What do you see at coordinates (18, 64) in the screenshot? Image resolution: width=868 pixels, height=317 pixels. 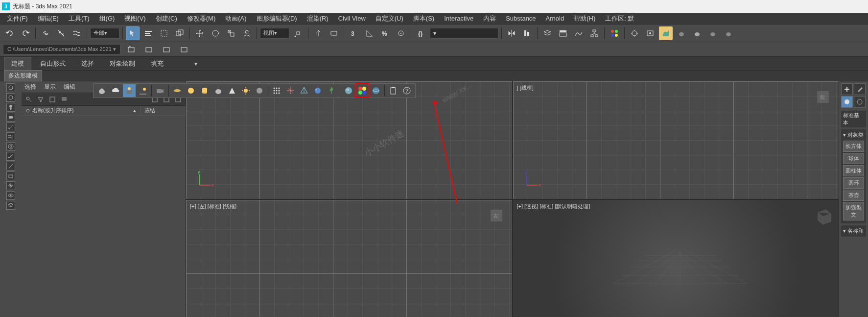 I see `ribbon-tab-modeling: 建模` at bounding box center [18, 64].